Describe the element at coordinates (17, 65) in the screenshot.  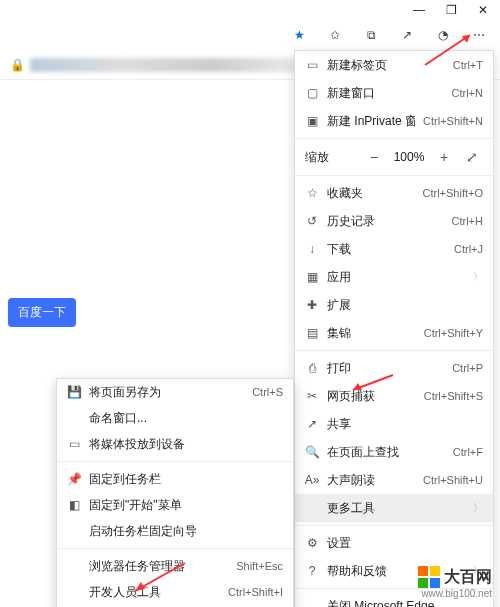
I see `lock-icon: 🔒` at that location.